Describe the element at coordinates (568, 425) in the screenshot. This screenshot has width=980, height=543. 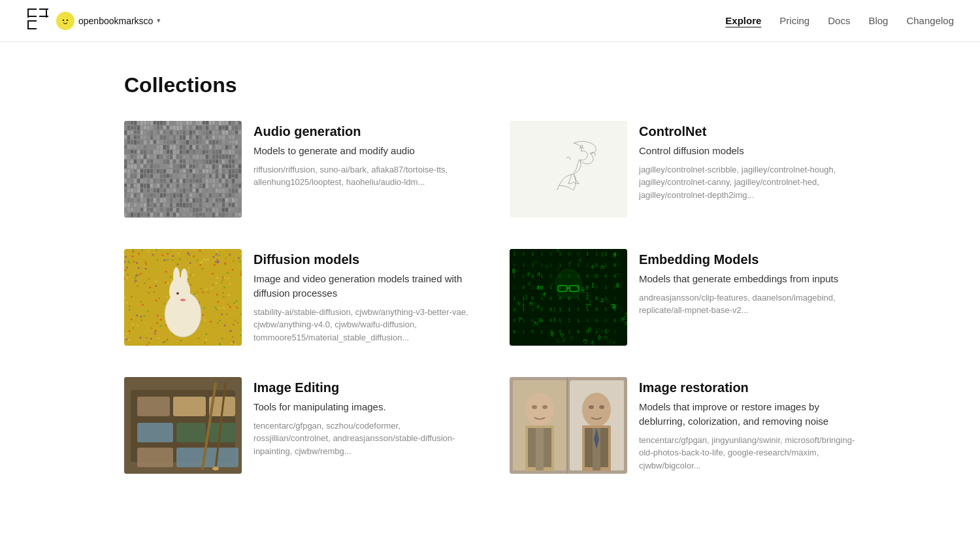
I see `collection-thumb-image-restoration` at that location.